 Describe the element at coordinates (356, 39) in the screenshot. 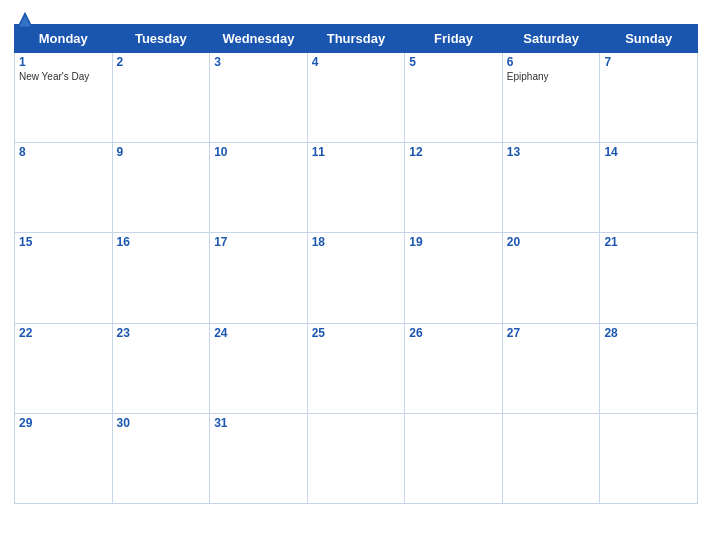

I see `weekday-header-row: MondayTuesdayWednesdayThursdayFridaySatu…` at that location.